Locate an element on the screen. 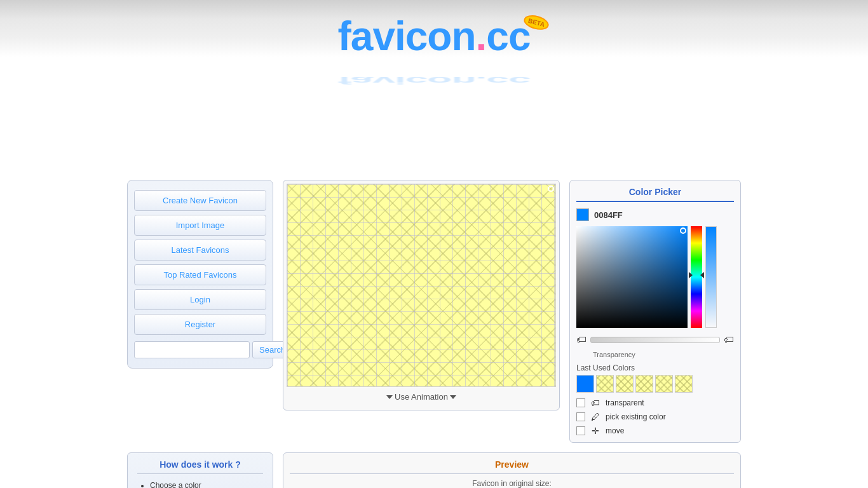 This screenshot has width=868, height=488. left-panel-inner: Create New Favicon Import Image Latest F… is located at coordinates (200, 274).